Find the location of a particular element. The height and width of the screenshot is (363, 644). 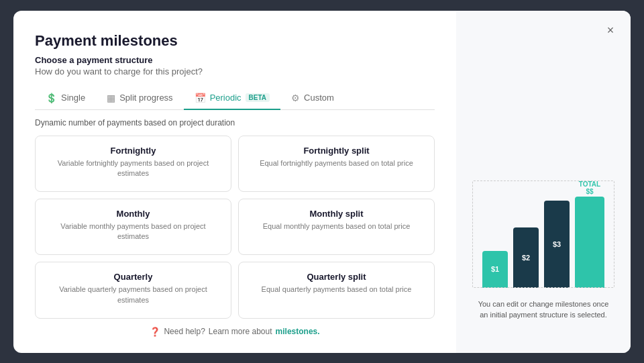

single-icon: 💲 is located at coordinates (51, 98).